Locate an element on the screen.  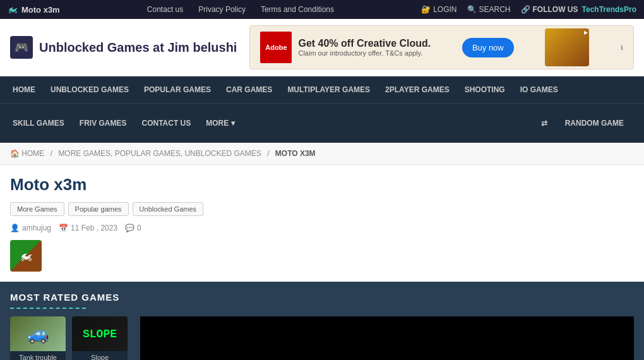
breadcrumb-home: HOME is located at coordinates (33, 153).